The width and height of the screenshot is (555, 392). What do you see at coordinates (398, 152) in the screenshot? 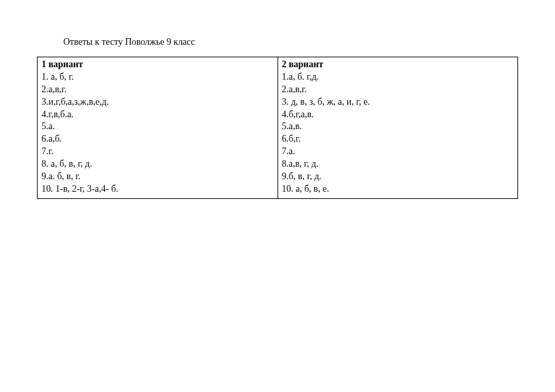
I see `answer-line: 7.а.` at bounding box center [398, 152].